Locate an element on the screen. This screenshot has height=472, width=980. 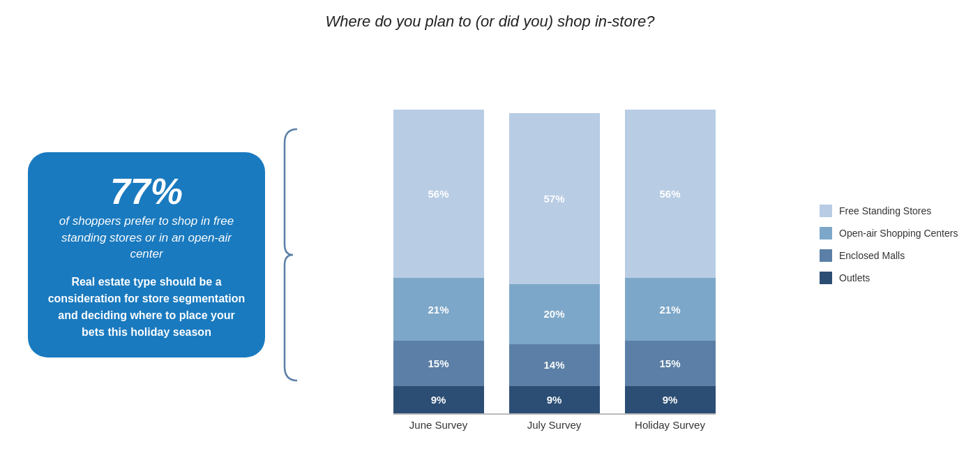
bar-segment-0-1: 15% is located at coordinates (439, 363).